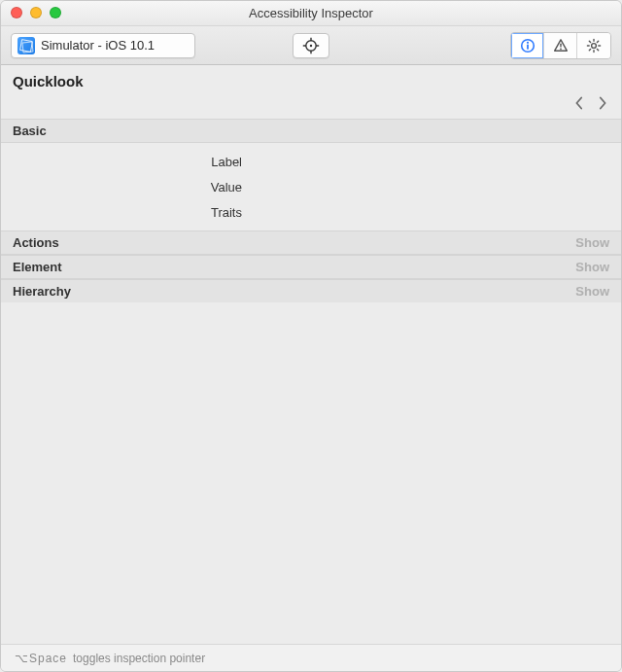 Image resolution: width=622 pixels, height=672 pixels. Describe the element at coordinates (311, 106) in the screenshot. I see `element-nav` at that location.